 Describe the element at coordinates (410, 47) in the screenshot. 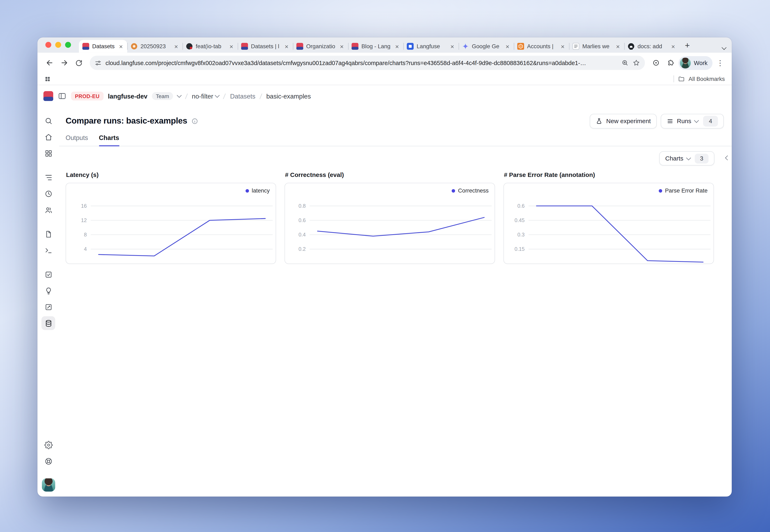

I see `langfuse-docs-favicon` at that location.